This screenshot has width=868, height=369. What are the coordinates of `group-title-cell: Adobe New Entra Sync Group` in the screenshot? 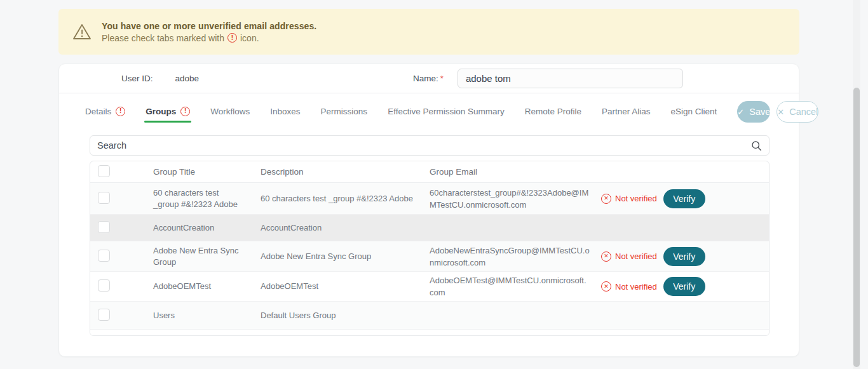 It's located at (205, 257).